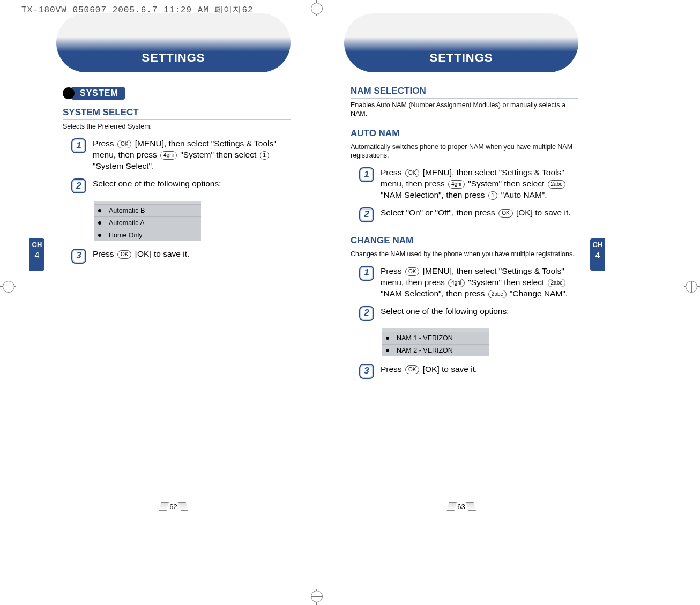 This screenshot has width=700, height=605. I want to click on system-select-options: Automatic B Automatic A Home Only, so click(147, 221).